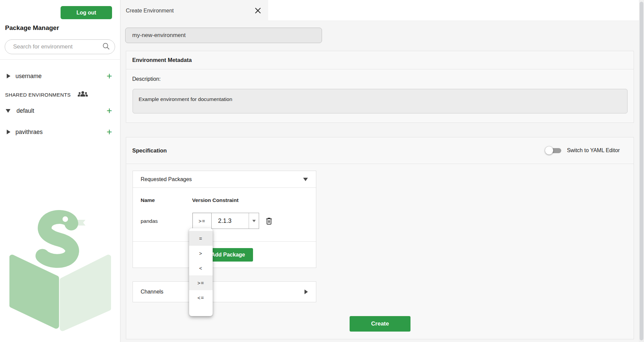  What do you see at coordinates (201, 238) in the screenshot?
I see `operator-option-eq: =` at bounding box center [201, 238].